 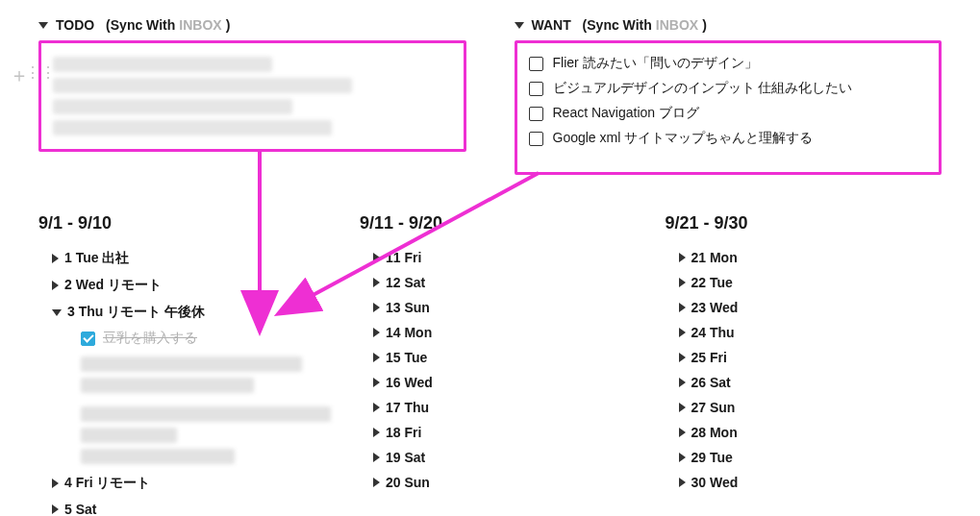 What do you see at coordinates (191, 312) in the screenshot?
I see `day-toggle: 3 Thu リモート 午後休` at bounding box center [191, 312].